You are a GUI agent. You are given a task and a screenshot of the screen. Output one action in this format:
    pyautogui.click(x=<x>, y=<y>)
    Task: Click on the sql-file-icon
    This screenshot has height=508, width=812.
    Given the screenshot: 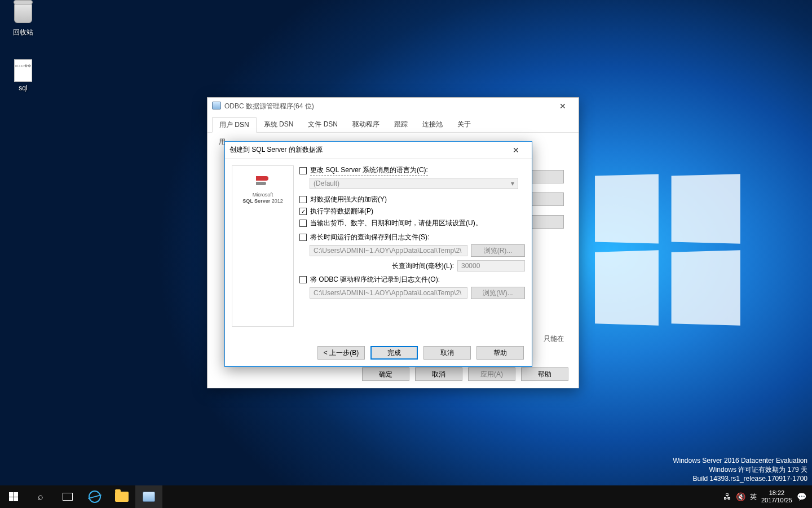 What is the action you would take?
    pyautogui.click(x=23, y=71)
    